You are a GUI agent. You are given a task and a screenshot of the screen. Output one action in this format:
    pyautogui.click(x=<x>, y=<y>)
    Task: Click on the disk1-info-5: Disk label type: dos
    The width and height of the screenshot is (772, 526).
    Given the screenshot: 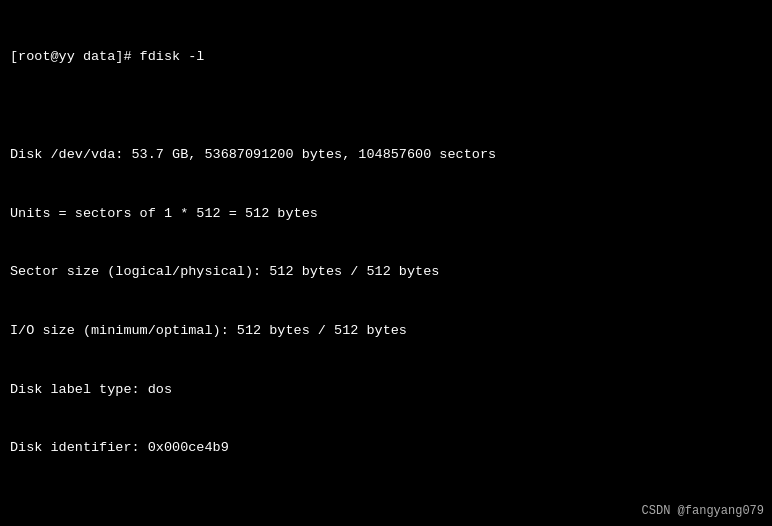 What is the action you would take?
    pyautogui.click(x=386, y=390)
    